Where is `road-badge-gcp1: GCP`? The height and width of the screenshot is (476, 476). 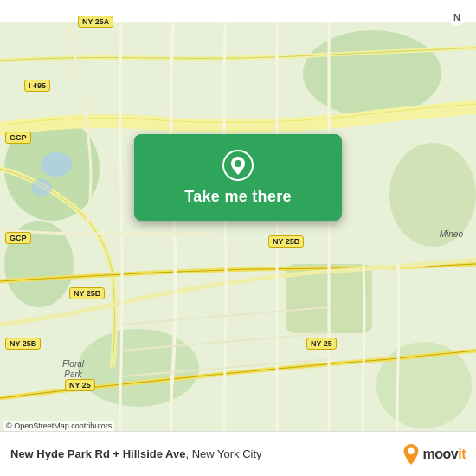
road-badge-gcp1: GCP is located at coordinates (18, 138).